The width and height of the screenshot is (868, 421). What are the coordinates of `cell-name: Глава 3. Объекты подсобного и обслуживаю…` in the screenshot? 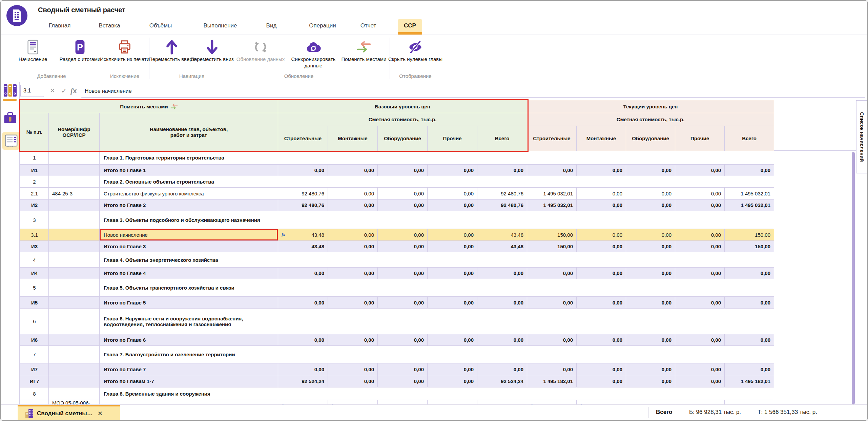 It's located at (189, 220).